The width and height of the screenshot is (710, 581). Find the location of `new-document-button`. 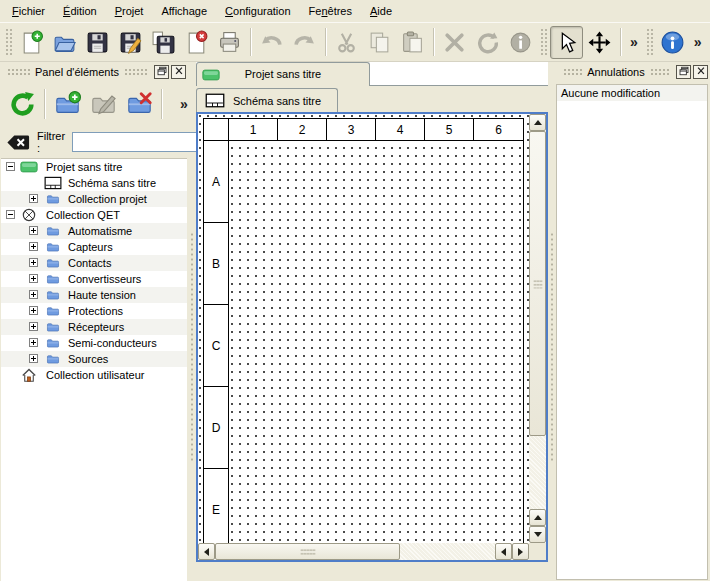

new-document-button is located at coordinates (32, 42).